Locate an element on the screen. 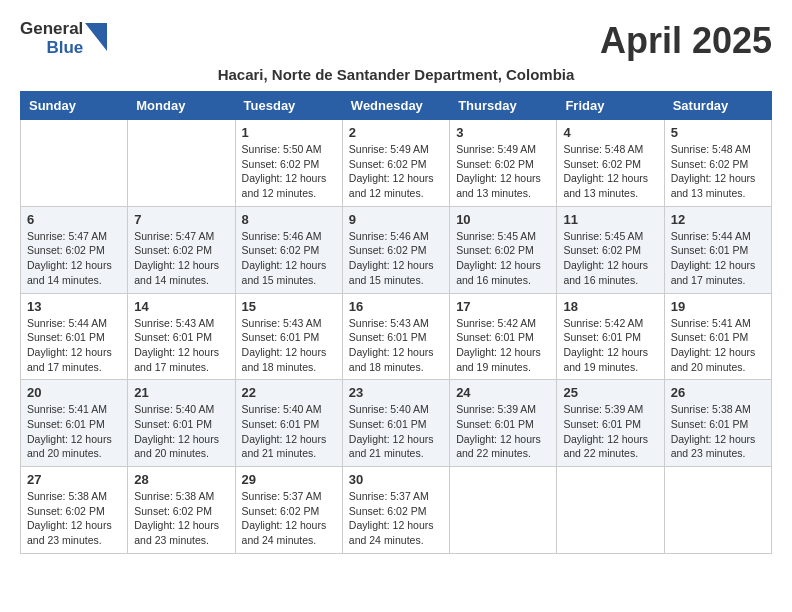 The height and width of the screenshot is (612, 792). day-number: 24 is located at coordinates (503, 392).